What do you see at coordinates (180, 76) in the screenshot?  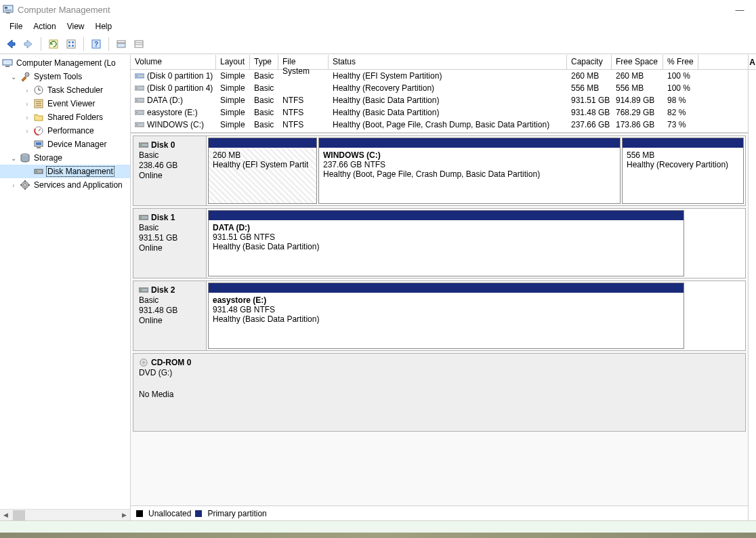 I see `volume-name: (Disk 0 partition 1)` at bounding box center [180, 76].